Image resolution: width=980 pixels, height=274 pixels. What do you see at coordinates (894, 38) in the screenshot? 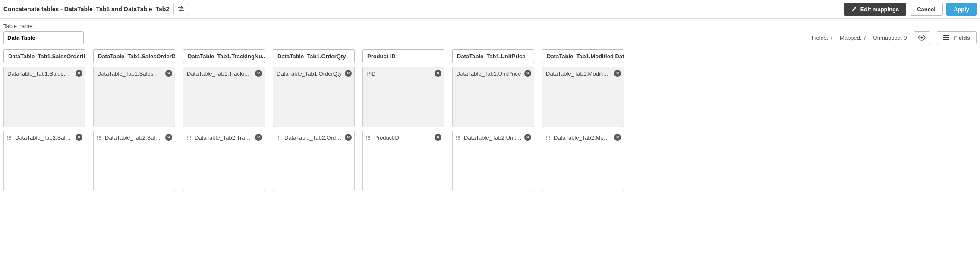
I see `field-stats: Fields: 7 Mapped: 7 Unmapped: 0 Fields` at bounding box center [894, 38].